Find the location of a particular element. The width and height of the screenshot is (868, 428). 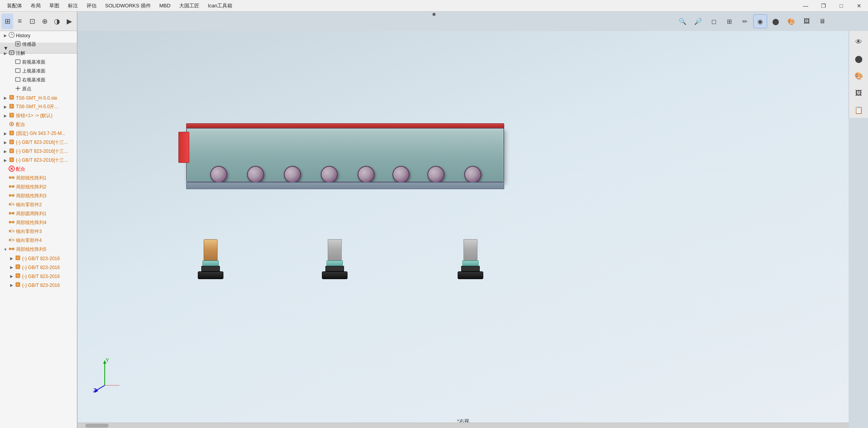

tree-item-local-arr4: 局部线性阵列4 is located at coordinates (38, 223).